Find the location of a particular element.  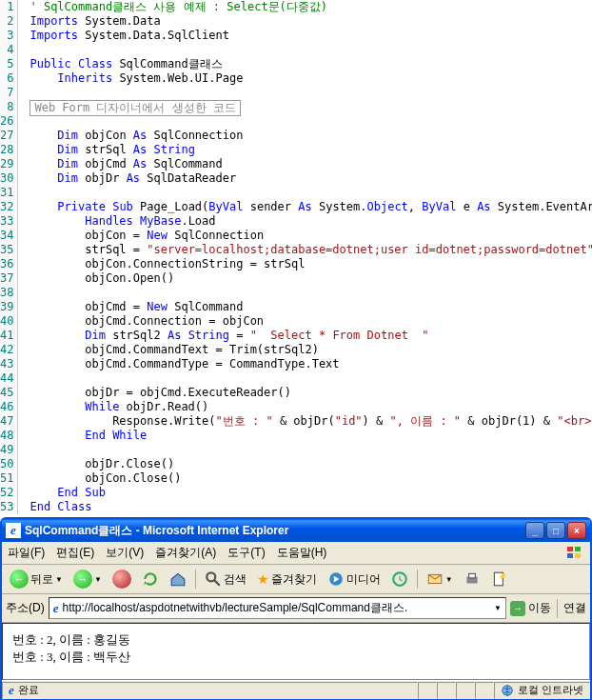

output-line: 번호 : 3, 이름 : 백두산 is located at coordinates (296, 657).